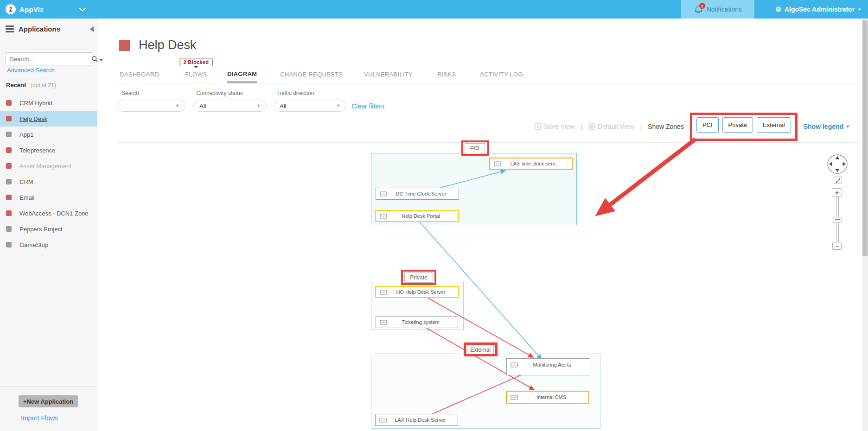  What do you see at coordinates (242, 77) in the screenshot?
I see `tab-diagram: DIAGRAM` at bounding box center [242, 77].